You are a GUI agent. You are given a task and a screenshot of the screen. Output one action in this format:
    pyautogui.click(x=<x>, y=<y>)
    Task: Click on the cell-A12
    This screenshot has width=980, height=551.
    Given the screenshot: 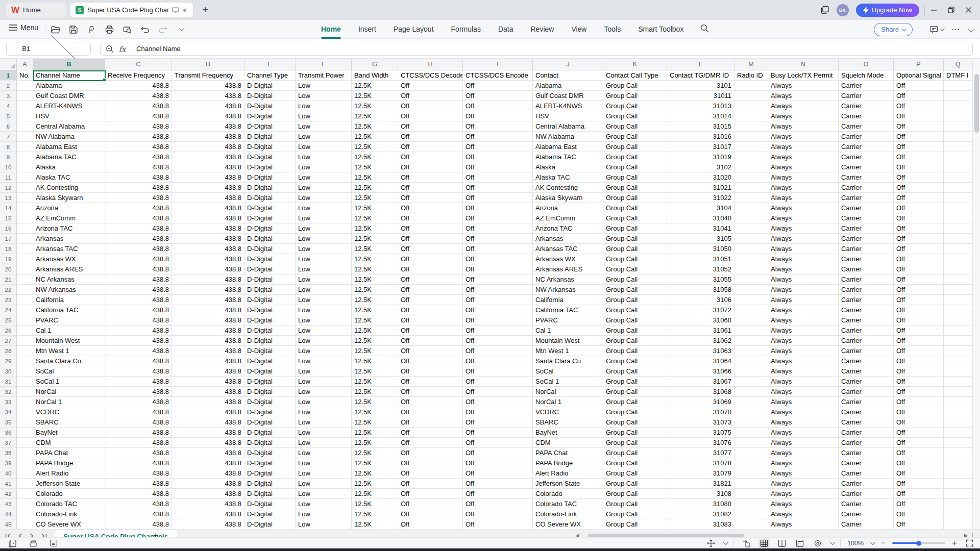 What is the action you would take?
    pyautogui.click(x=25, y=188)
    